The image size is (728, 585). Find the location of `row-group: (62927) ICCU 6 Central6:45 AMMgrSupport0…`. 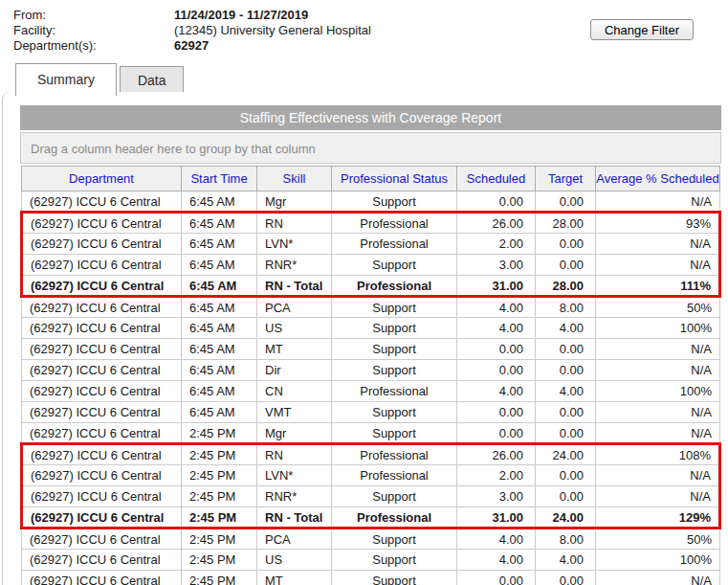

row-group: (62927) ICCU 6 Central6:45 AMMgrSupport0… is located at coordinates (371, 202).